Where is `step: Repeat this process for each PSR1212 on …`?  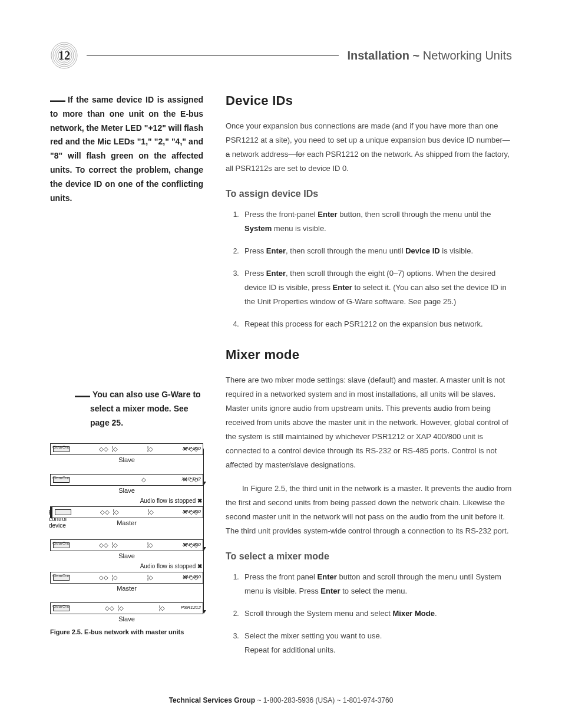 step: Repeat this process for each PSR1212 on … is located at coordinates (376, 324).